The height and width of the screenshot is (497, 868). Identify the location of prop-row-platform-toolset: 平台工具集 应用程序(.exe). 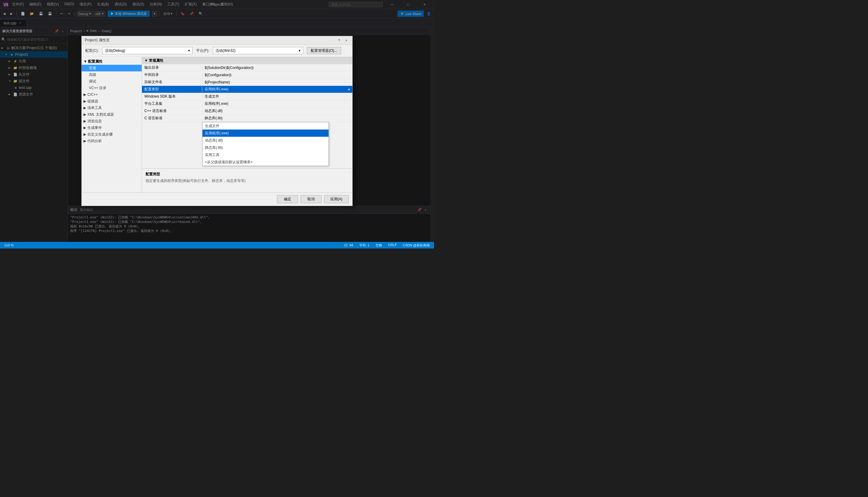
(247, 104).